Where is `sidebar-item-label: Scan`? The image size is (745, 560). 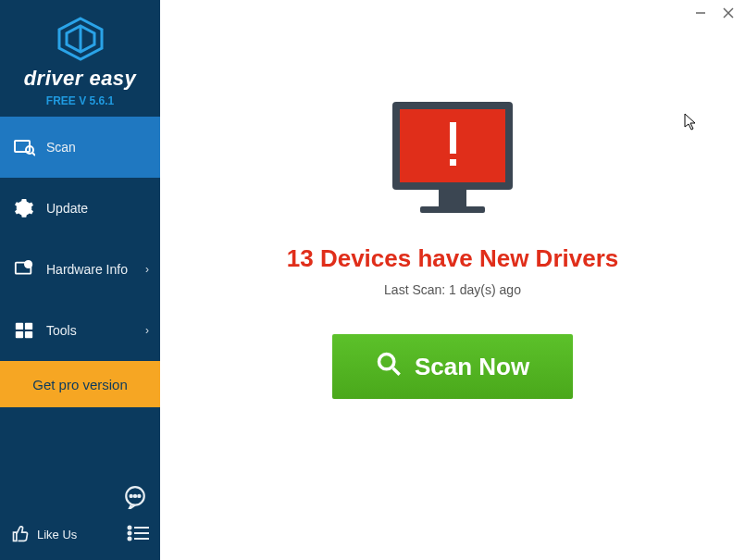 sidebar-item-label: Scan is located at coordinates (61, 147).